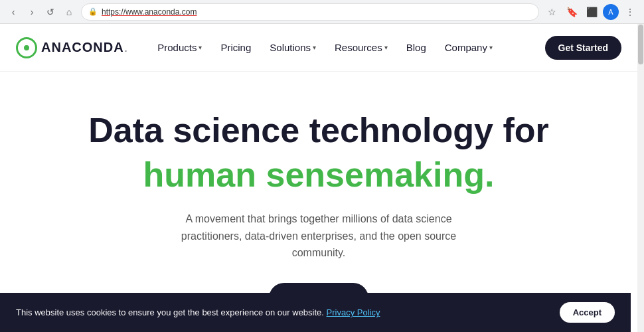  Describe the element at coordinates (319, 48) in the screenshot. I see `navbar: ANACONDA. Products ▾ Pricing Solutions ▾…` at that location.